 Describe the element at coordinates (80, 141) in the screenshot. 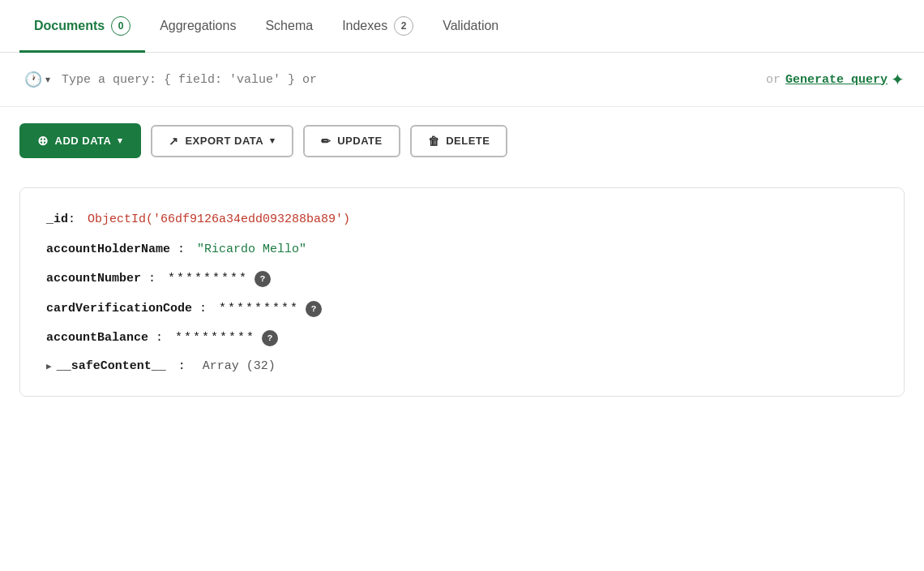

I see `add-data-button: ⊕ ADD DATA ▾` at that location.